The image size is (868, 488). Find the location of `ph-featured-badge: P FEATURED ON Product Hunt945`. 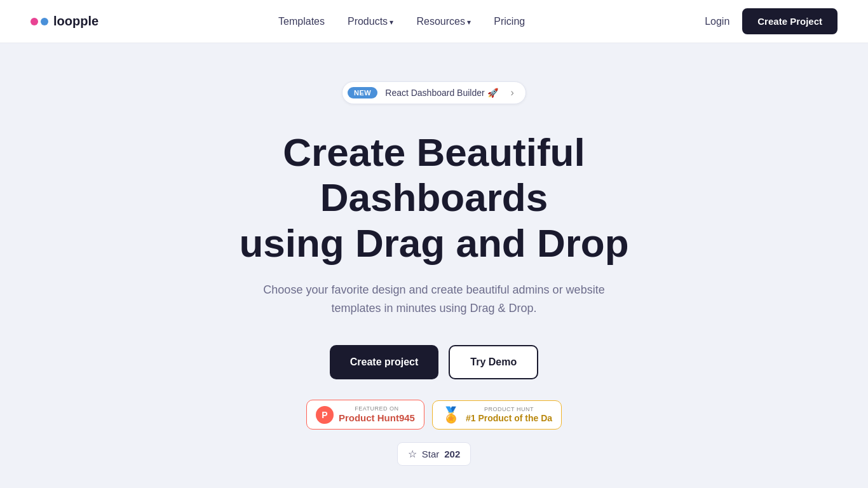

ph-featured-badge: P FEATURED ON Product Hunt945 is located at coordinates (365, 414).